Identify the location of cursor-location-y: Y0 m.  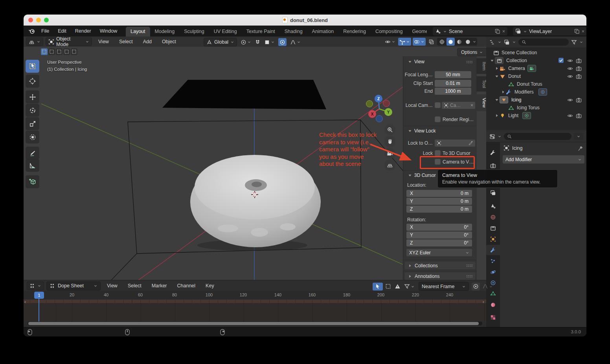
(439, 201).